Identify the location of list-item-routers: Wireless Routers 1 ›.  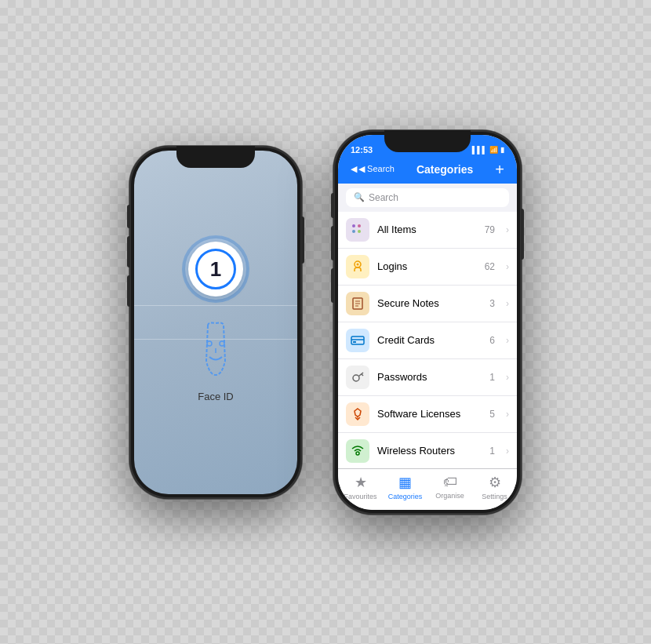
(427, 450).